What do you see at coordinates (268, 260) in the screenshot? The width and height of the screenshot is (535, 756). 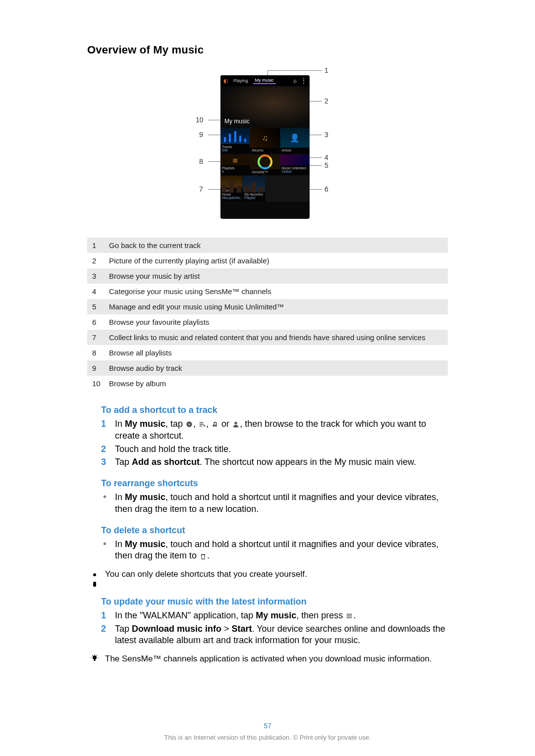 I see `legend-row: 2Picture of the currently playing artist…` at bounding box center [268, 260].